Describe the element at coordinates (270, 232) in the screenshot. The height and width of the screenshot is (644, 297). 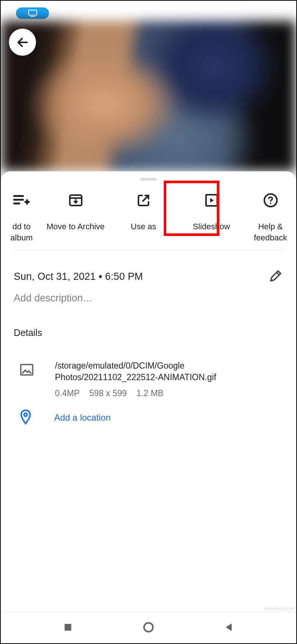
I see `action-label: Help & feedback` at that location.